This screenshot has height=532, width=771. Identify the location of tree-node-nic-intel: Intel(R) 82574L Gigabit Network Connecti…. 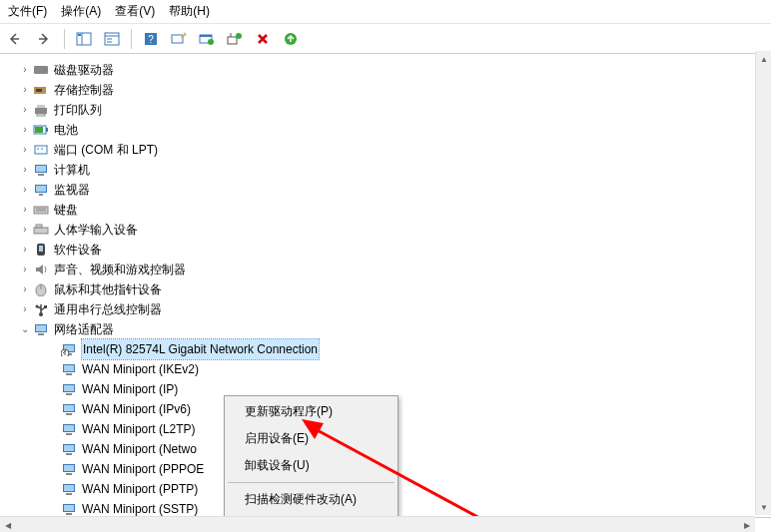
(387, 349).